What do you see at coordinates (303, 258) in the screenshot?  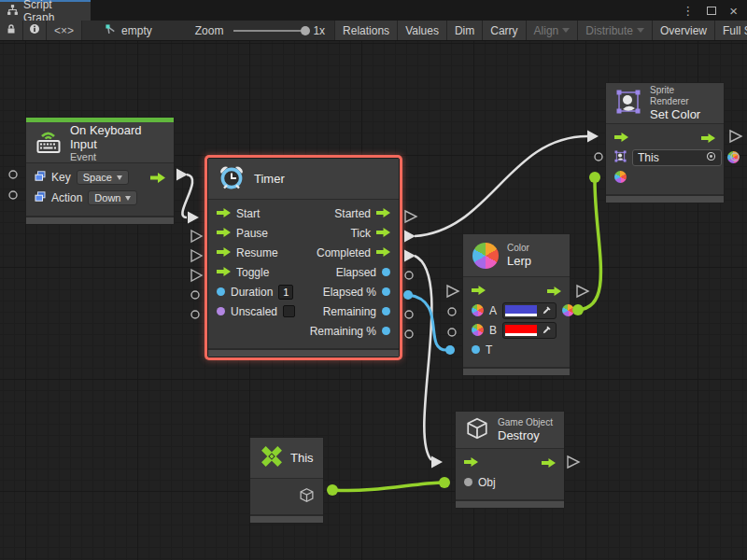 I see `node-timer: Timer Start Started Pause Tick Resume Co…` at bounding box center [303, 258].